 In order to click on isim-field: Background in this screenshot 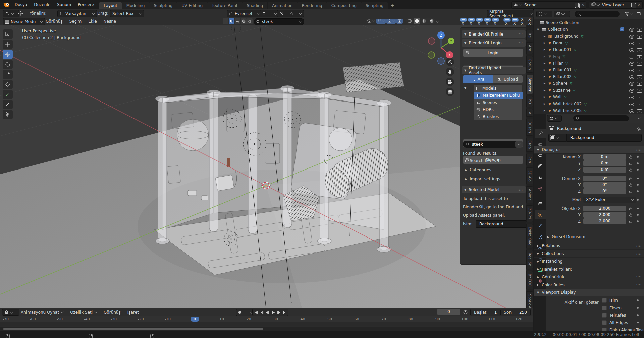, I will do `click(501, 224)`.